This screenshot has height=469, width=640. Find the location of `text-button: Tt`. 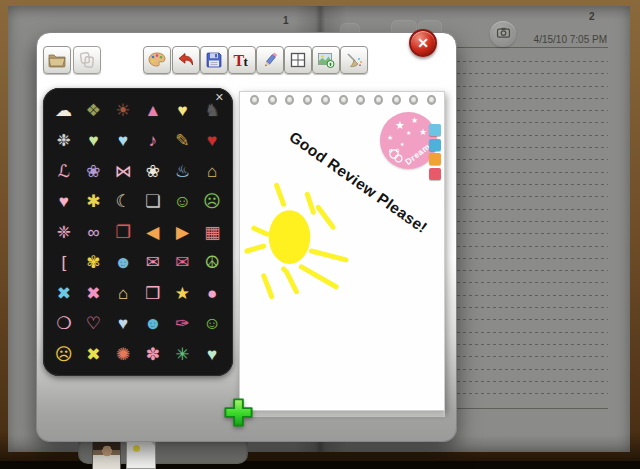

text-button: Tt is located at coordinates (242, 60).